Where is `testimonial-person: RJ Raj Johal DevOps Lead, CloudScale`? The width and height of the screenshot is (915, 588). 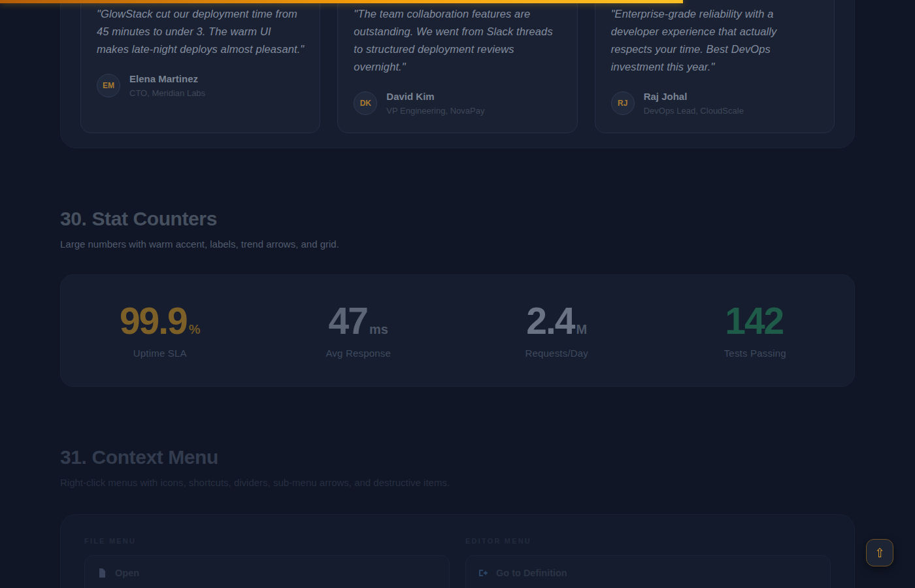 testimonial-person: RJ Raj Johal DevOps Lead, CloudScale is located at coordinates (715, 103).